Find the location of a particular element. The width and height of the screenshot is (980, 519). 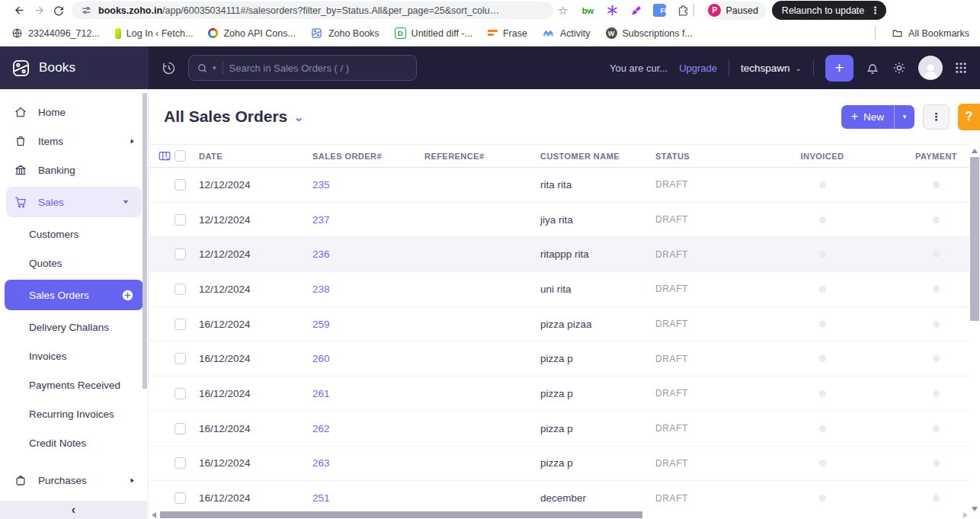

sales-order-link: 251 is located at coordinates (322, 498).